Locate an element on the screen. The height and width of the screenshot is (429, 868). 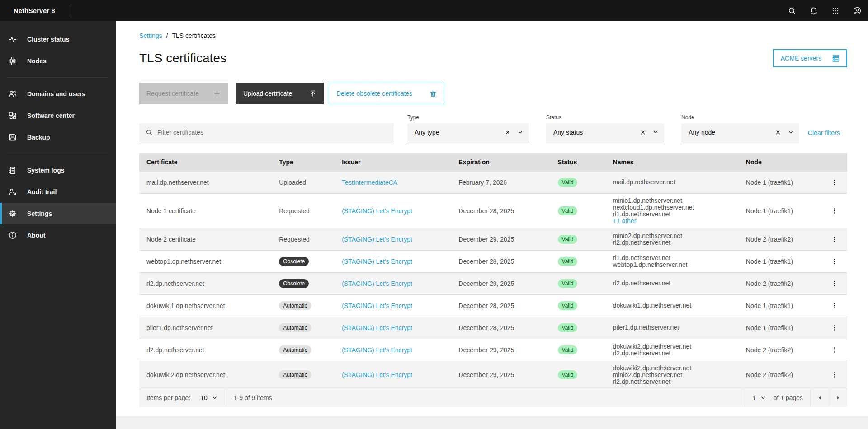
column-certificate: Certificate is located at coordinates (205, 162).